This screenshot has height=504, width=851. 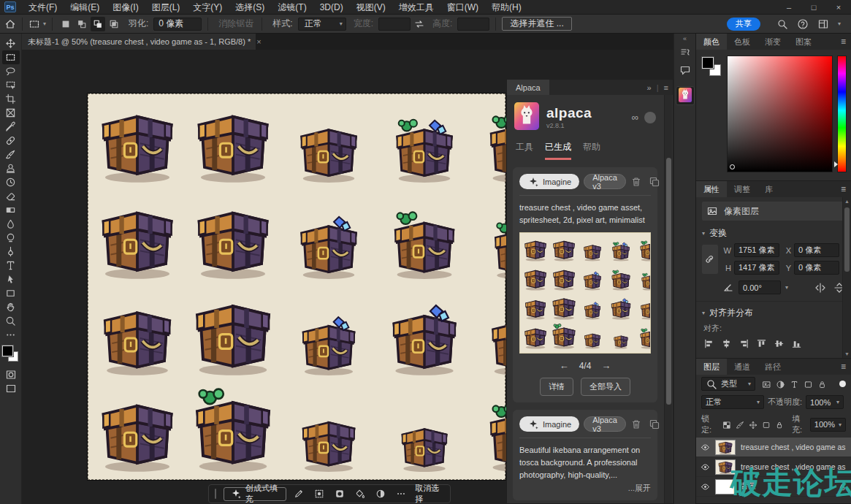 I want to click on tab-0: 图层, so click(x=711, y=367).